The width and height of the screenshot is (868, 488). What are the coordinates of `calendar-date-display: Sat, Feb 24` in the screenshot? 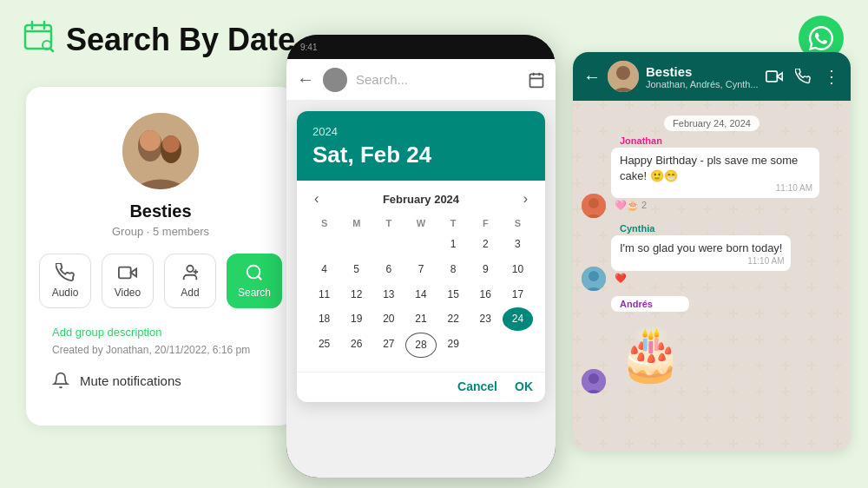 It's located at (421, 155).